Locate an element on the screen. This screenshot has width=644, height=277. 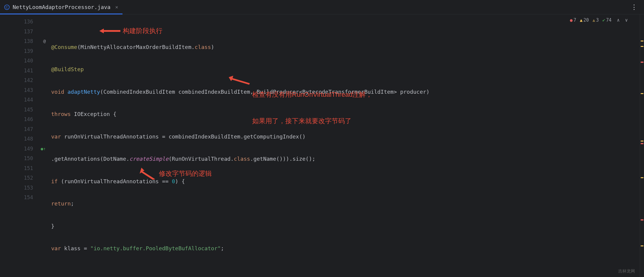
inspection-prev-icon: ∧ is located at coordinates (618, 20).